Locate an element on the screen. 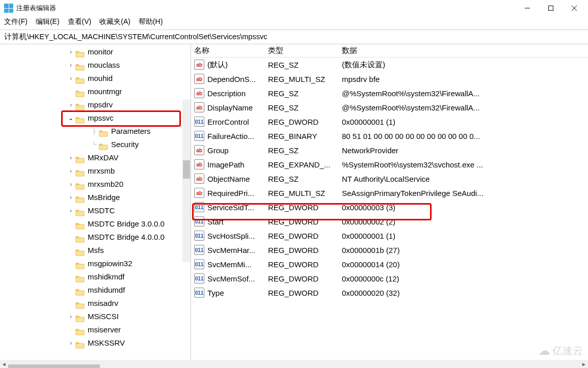  tree-item-label: msiserver is located at coordinates (104, 330).